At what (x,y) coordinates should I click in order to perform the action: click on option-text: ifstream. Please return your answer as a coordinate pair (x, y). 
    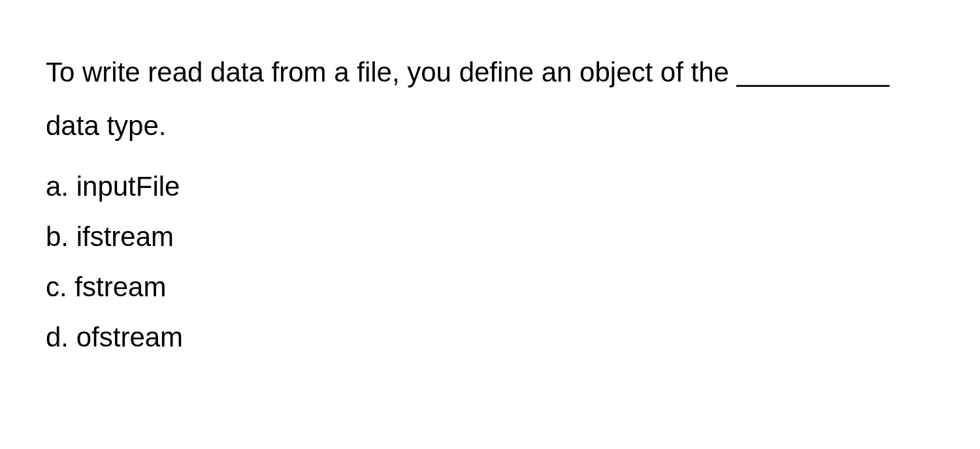
    Looking at the image, I should click on (125, 236).